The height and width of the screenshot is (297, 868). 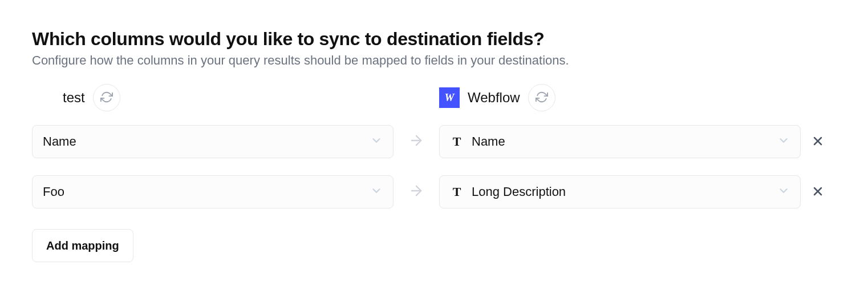 What do you see at coordinates (107, 98) in the screenshot?
I see `refresh-source-button` at bounding box center [107, 98].